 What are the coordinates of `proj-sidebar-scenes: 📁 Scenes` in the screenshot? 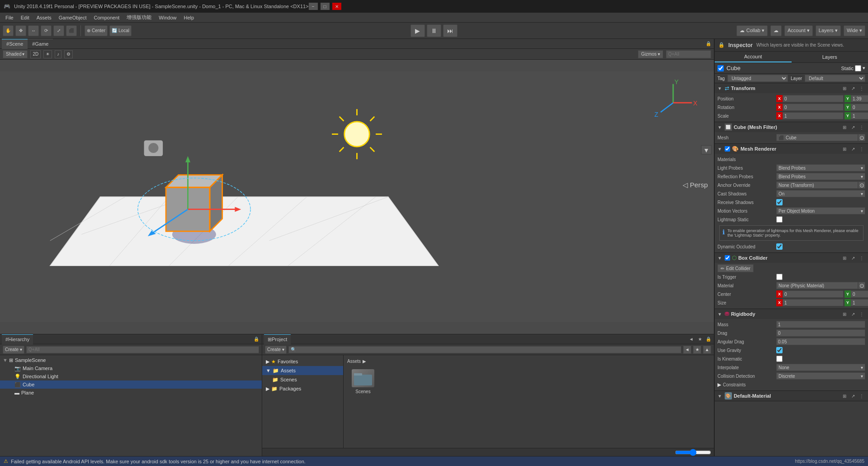 It's located at (303, 380).